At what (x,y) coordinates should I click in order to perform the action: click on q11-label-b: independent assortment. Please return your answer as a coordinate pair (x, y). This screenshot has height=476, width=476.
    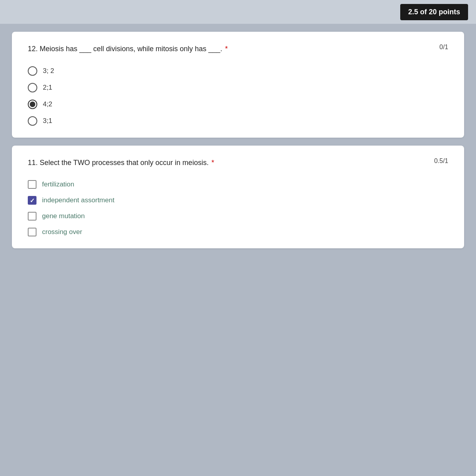
    Looking at the image, I should click on (78, 200).